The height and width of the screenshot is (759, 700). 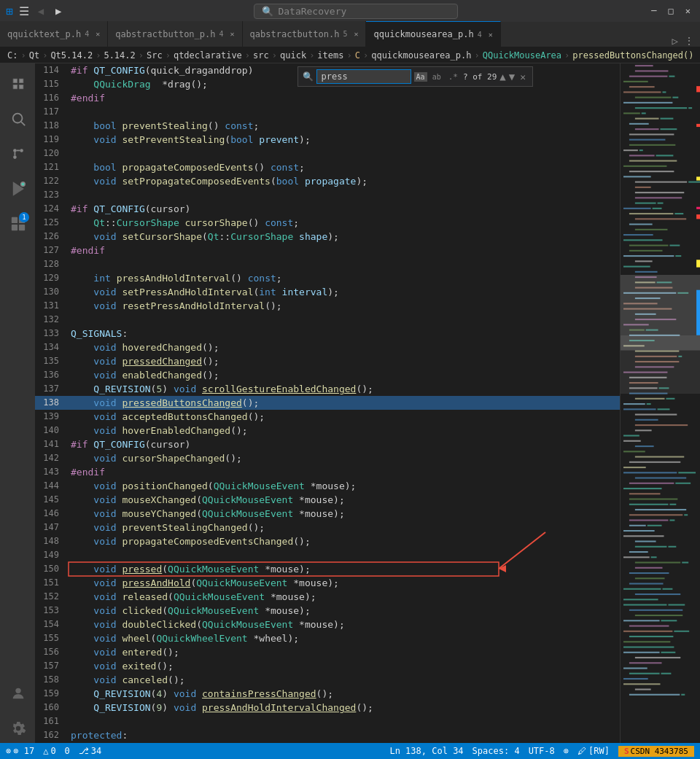 I want to click on find-next-btn: ▼, so click(x=512, y=77).